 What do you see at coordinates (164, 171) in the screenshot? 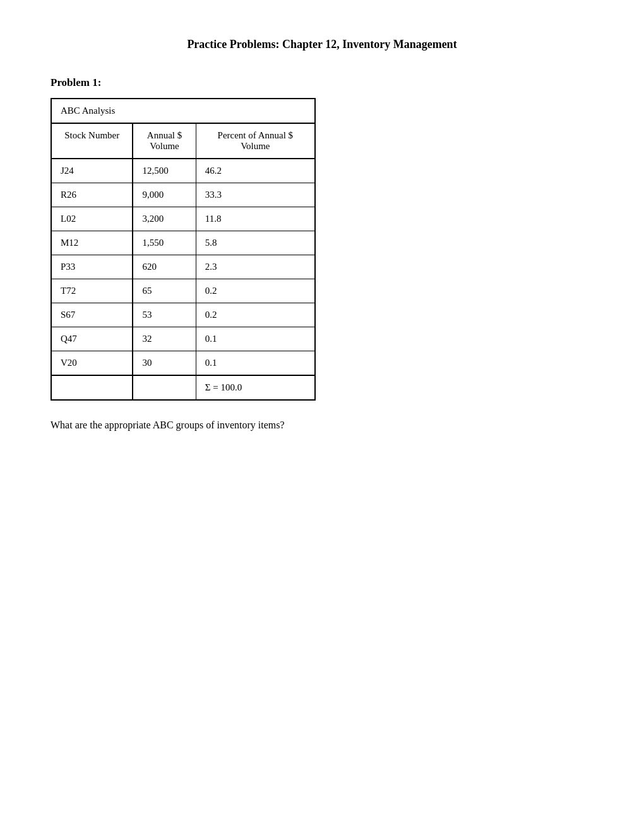
I see `annual-volume: 12,500` at bounding box center [164, 171].